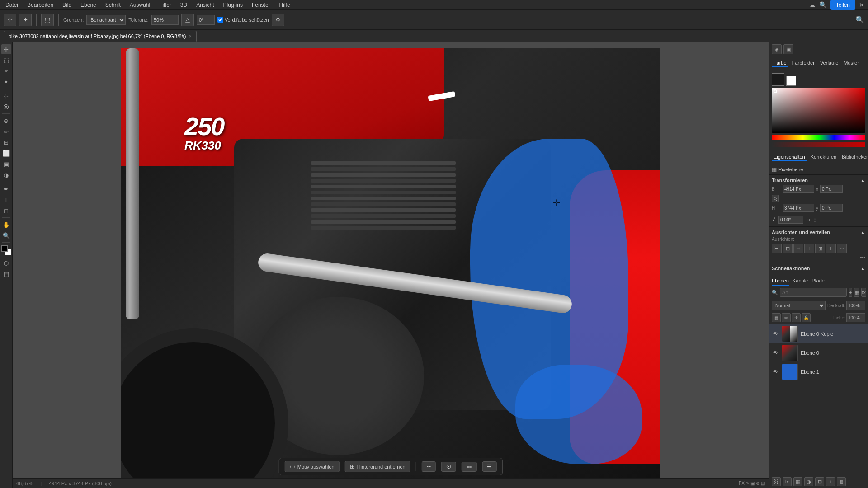 Image resolution: width=868 pixels, height=488 pixels. What do you see at coordinates (47, 20) in the screenshot?
I see `sample-size-btn: ⬚` at bounding box center [47, 20].